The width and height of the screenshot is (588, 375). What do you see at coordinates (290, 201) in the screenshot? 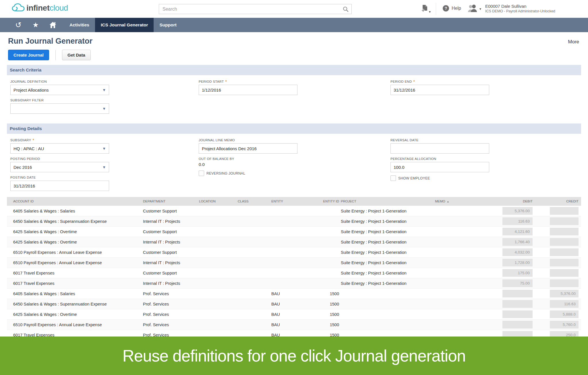
I see `column-header-entity: ENTITY` at bounding box center [290, 201].